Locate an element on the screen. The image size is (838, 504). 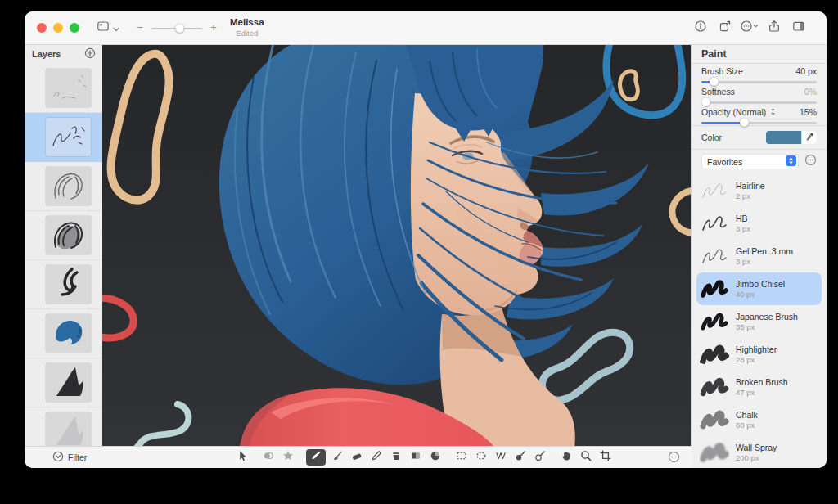
brush-item-japanese-brush: Japanese Brush35 px is located at coordinates (759, 322).